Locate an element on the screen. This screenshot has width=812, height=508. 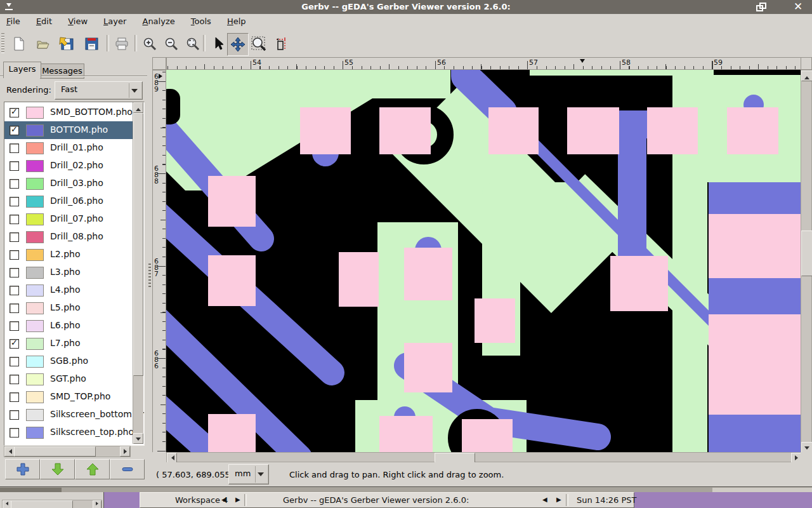
layer-row: Drill_08.pho is located at coordinates (69, 237).